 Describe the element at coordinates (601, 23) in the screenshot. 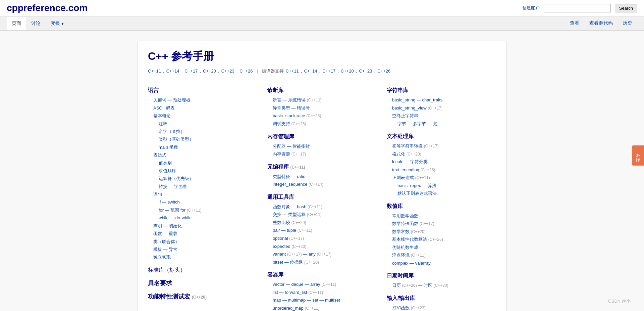

I see `nav-action-source: 查看源代码` at that location.